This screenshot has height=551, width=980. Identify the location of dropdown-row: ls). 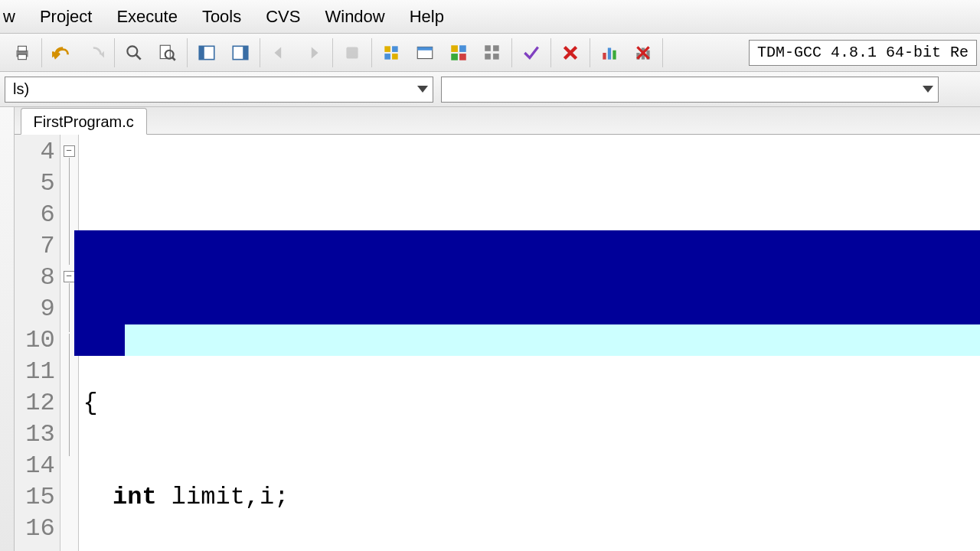
(490, 90).